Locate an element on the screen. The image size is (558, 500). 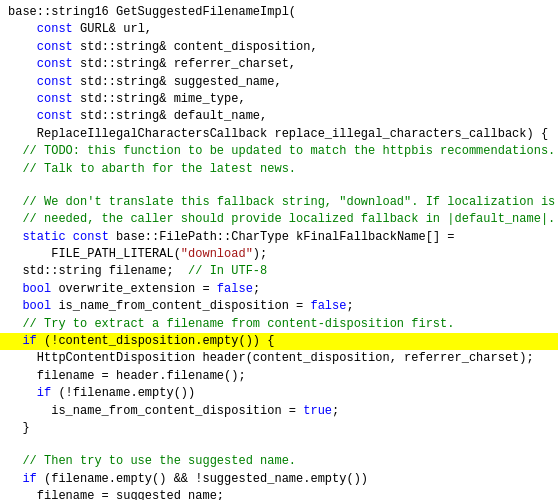
code-line: // TODO: this function to be updated to … is located at coordinates (279, 152).